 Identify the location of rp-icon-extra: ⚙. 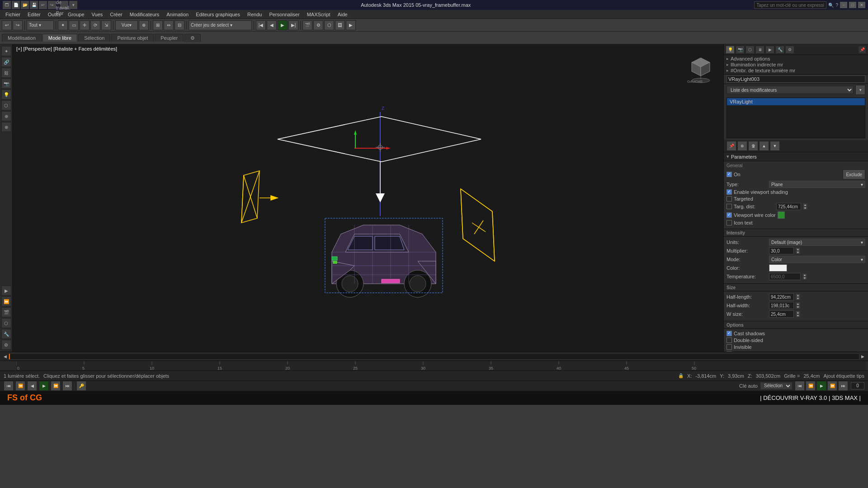
(790, 50).